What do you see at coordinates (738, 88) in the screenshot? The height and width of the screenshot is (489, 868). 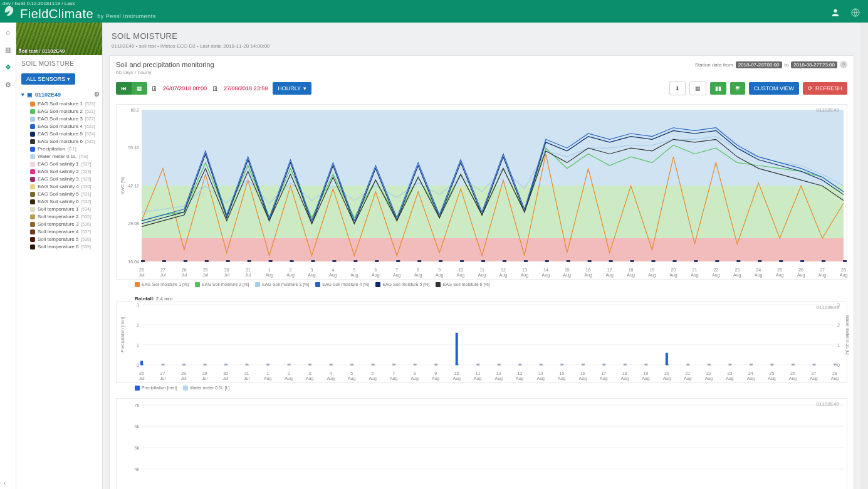 I see `chart-line-button: ≣` at bounding box center [738, 88].